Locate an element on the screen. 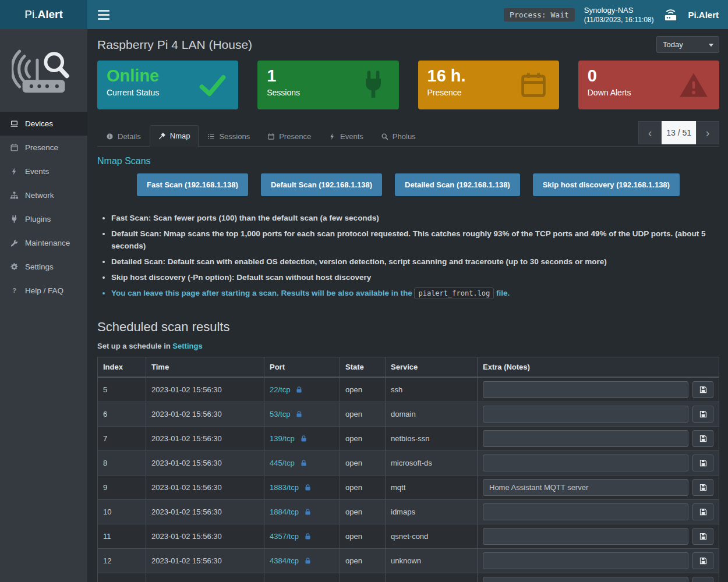 The height and width of the screenshot is (582, 728). detailed-scan-192-168-1-138-button: Detailed Scan (192.168.1.138) is located at coordinates (458, 185).